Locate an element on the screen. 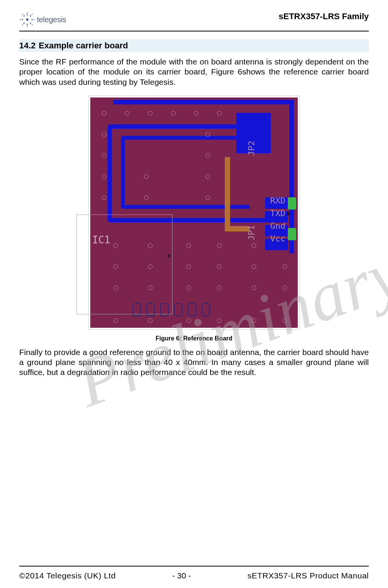 The width and height of the screenshot is (388, 588). paragraph-1: Since the RF performance of the module w… is located at coordinates (194, 72).